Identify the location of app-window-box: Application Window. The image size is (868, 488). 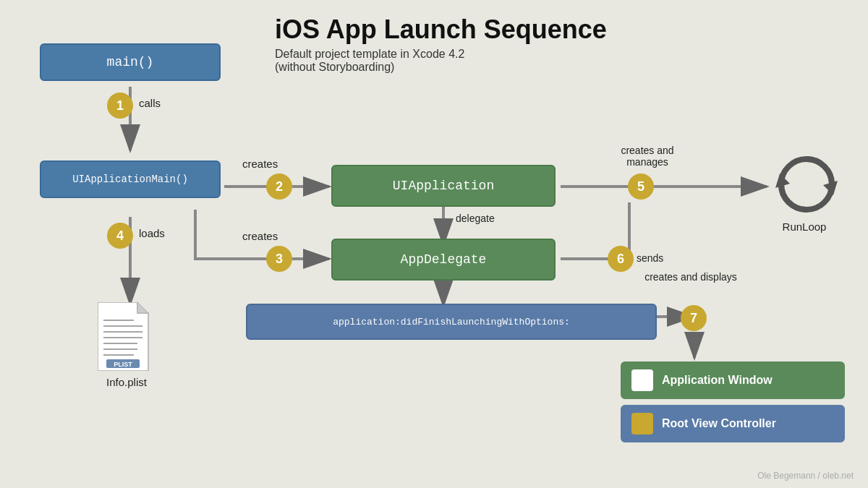
(733, 380).